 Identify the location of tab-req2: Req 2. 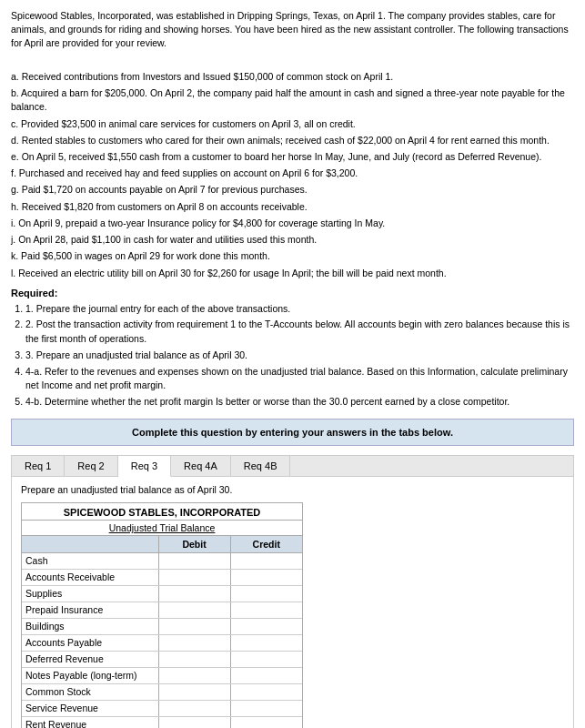
(91, 466).